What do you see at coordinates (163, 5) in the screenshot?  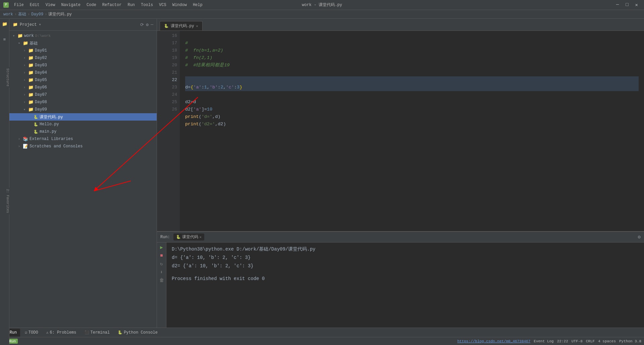 I see `menu-vcs: VCS` at bounding box center [163, 5].